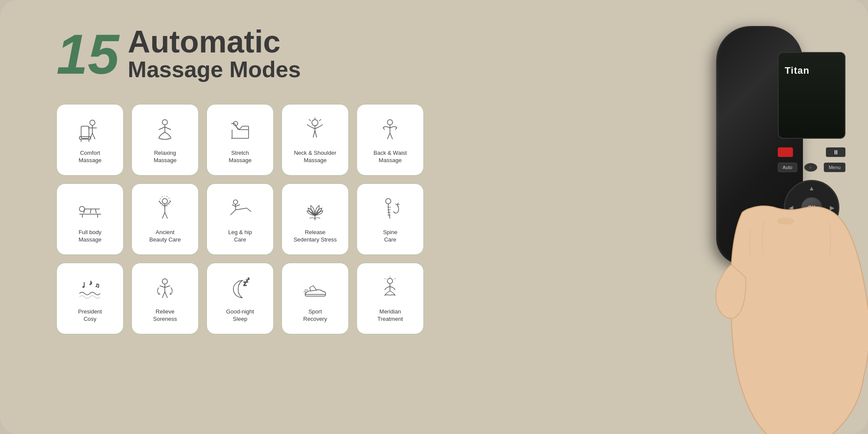  Describe the element at coordinates (240, 157) in the screenshot. I see `stretch-massage-label: StretchMassage` at that location.